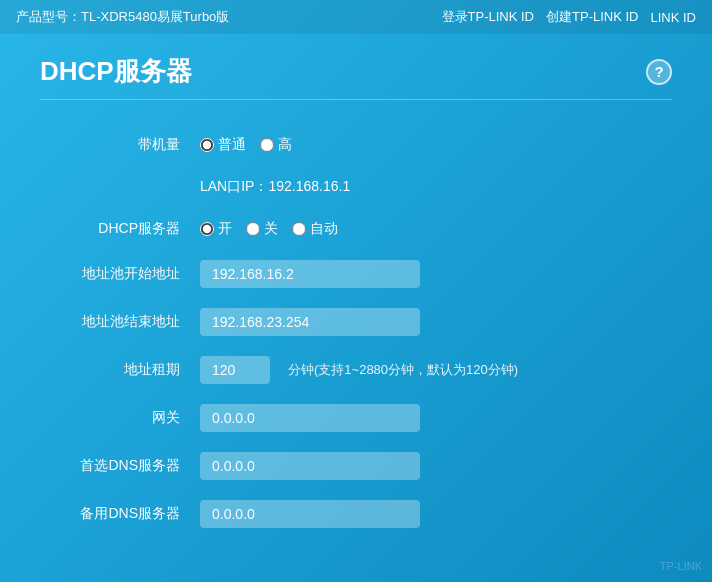  What do you see at coordinates (681, 566) in the screenshot?
I see `watermark: TP-LINK` at bounding box center [681, 566].